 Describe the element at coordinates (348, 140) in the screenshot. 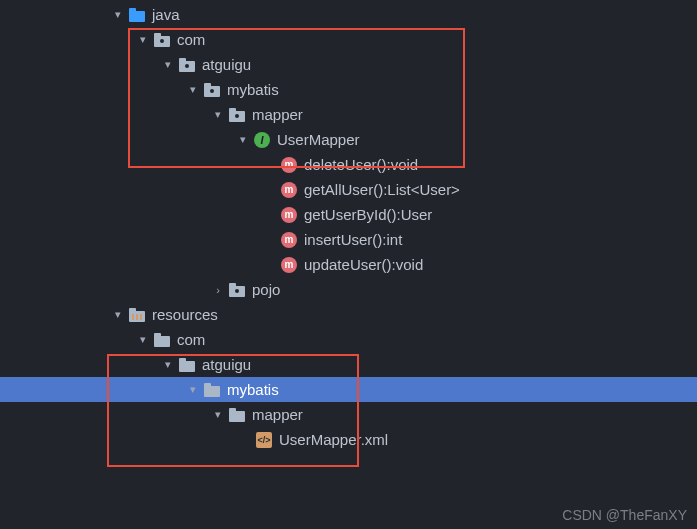

I see `tree-node-usermapper: ▾ I UserMapper` at that location.